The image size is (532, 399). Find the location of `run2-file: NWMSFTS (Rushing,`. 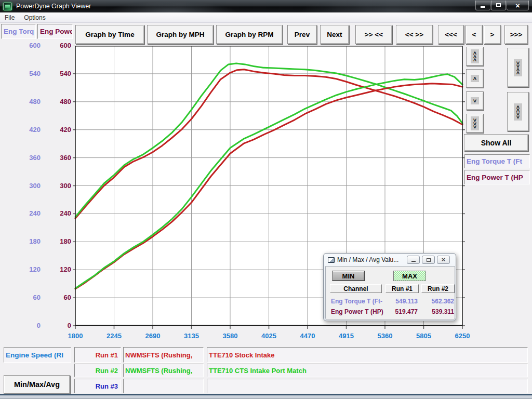

run2-file: NWMSFTS (Rushing, is located at coordinates (163, 370).